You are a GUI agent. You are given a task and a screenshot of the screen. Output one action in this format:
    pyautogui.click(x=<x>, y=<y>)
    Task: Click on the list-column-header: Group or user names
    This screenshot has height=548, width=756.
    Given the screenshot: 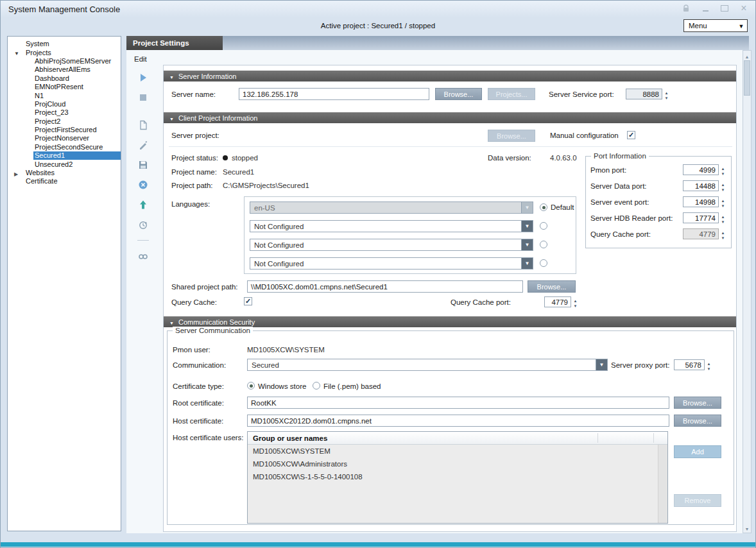 What is the action you would take?
    pyautogui.click(x=458, y=438)
    